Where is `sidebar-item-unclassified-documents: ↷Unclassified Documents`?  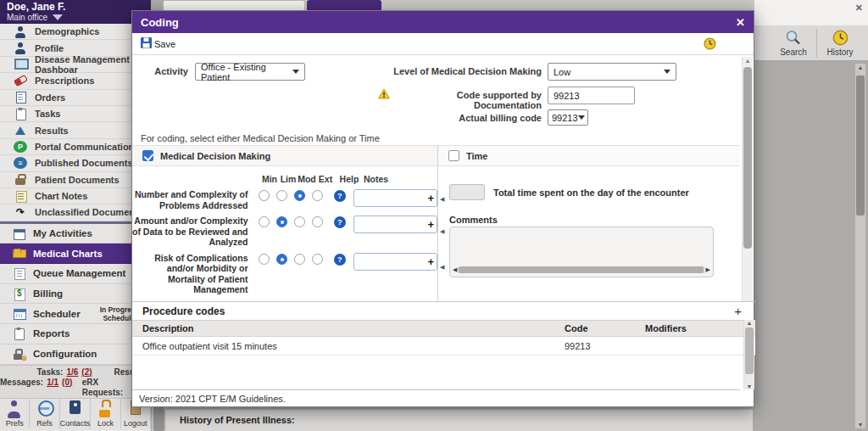
sidebar-item-unclassified-documents: ↷Unclassified Documents is located at coordinates (75, 212).